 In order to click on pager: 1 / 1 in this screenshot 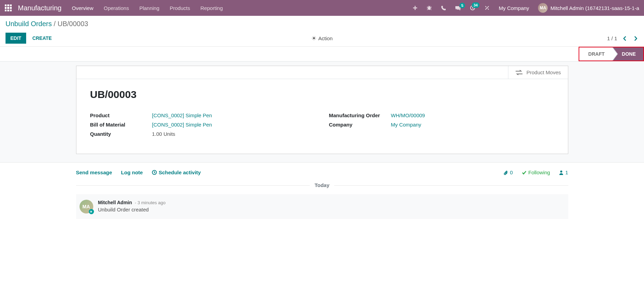, I will do `click(623, 39)`.